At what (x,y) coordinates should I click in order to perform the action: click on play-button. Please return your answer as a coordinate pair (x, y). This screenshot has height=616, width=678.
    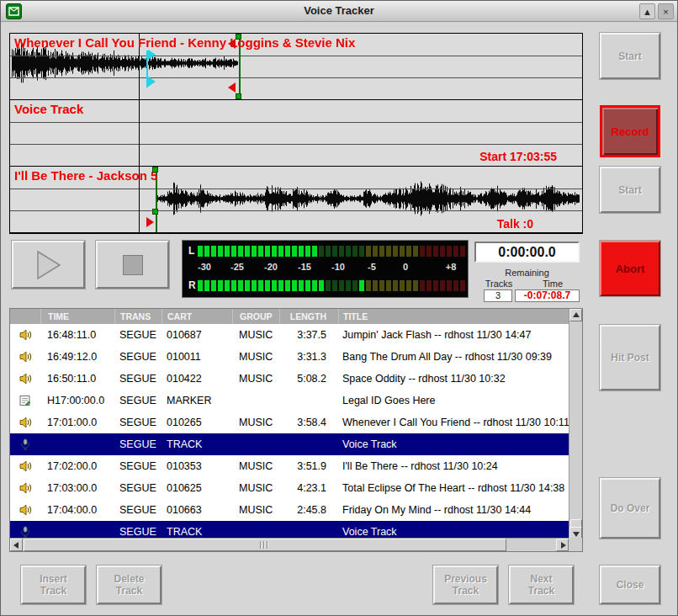
    Looking at the image, I should click on (49, 264).